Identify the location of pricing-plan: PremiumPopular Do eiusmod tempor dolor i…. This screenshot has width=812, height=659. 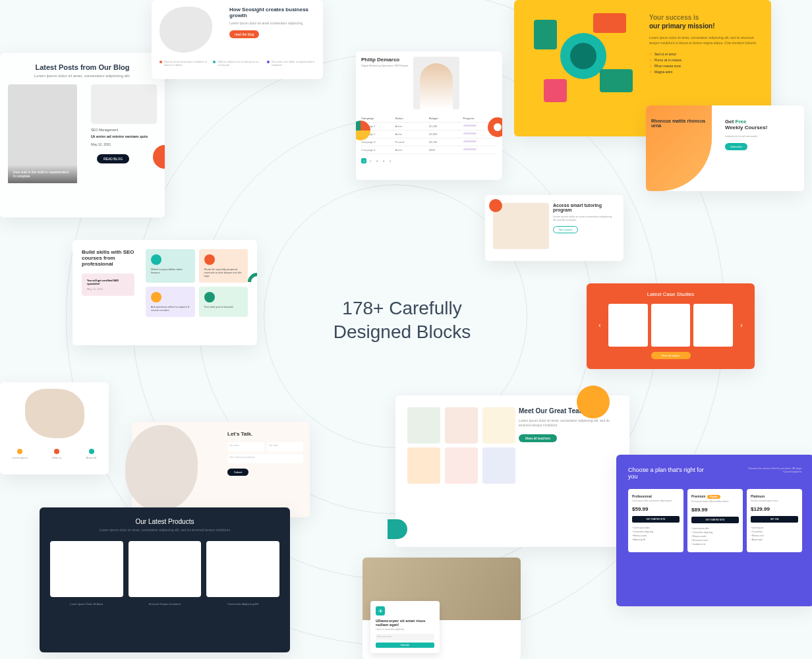
(715, 521).